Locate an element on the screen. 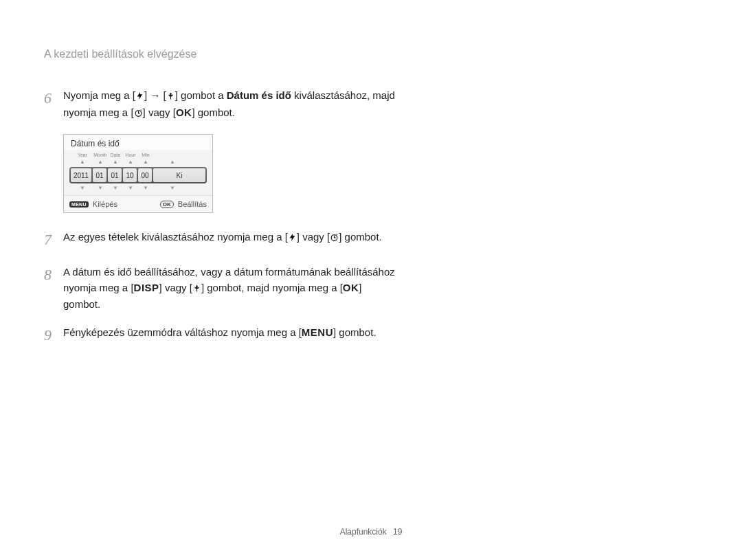 This screenshot has height=560, width=742. text: Fényképezés üzemmódra váltáshoz nyomja m… is located at coordinates (183, 333).